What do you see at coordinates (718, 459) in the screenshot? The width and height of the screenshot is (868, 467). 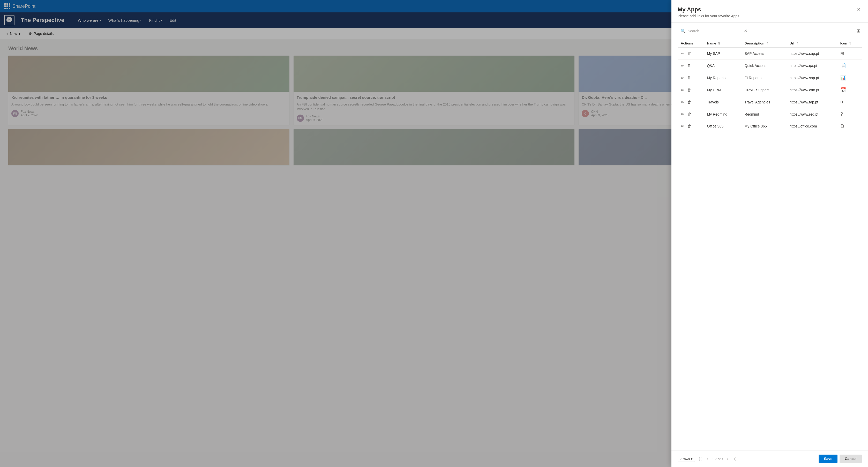 I see `page-info: 1-7 of 7` at bounding box center [718, 459].